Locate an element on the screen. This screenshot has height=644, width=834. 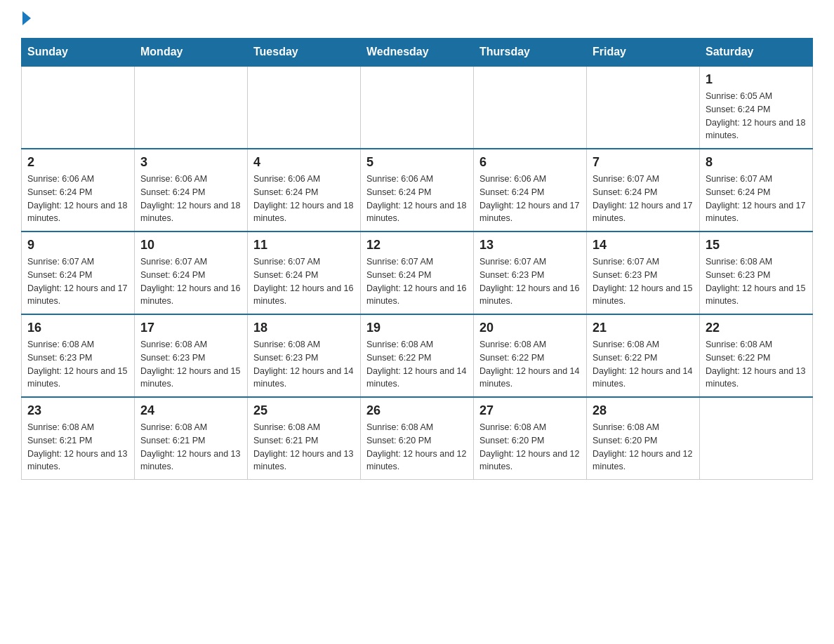
calendar-cell: 6Sunrise: 6:06 AMSunset: 6:24 PMDaylight… is located at coordinates (531, 190).